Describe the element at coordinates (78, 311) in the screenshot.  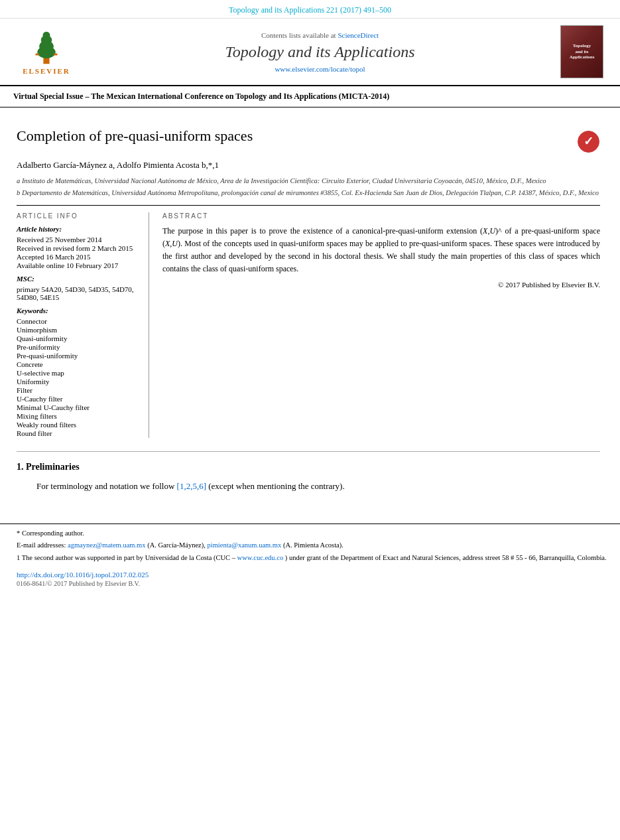
I see `keywords-label: Keywords:` at that location.